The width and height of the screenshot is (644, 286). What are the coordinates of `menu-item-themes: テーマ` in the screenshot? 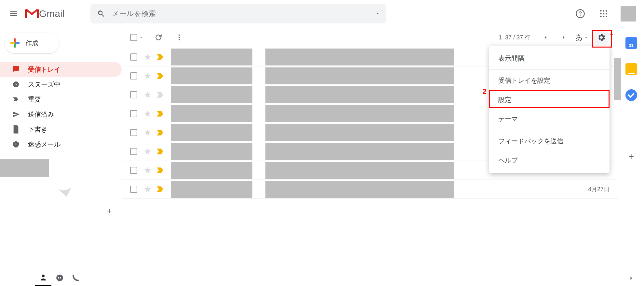 It's located at (549, 119).